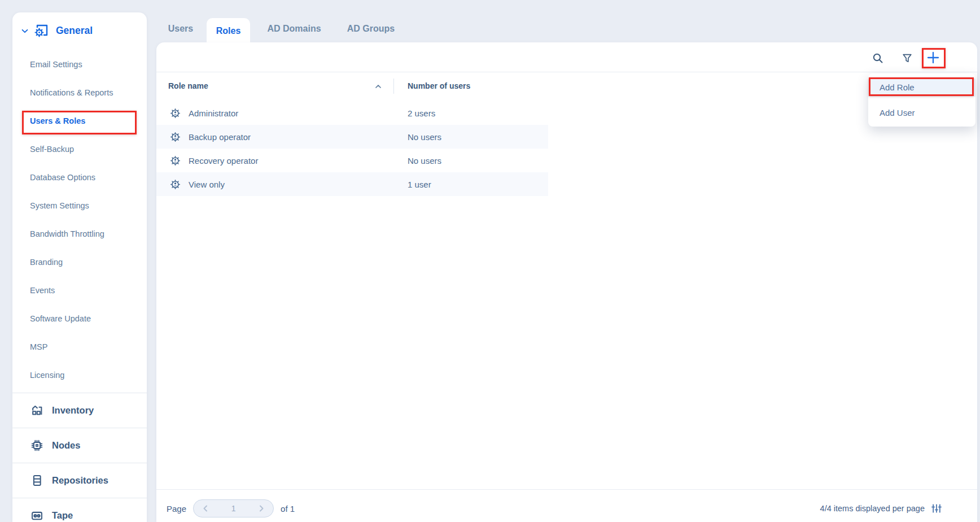 This screenshot has width=980, height=522. Describe the element at coordinates (922, 100) in the screenshot. I see `add-dropdown-menu: Add Role Add User` at that location.